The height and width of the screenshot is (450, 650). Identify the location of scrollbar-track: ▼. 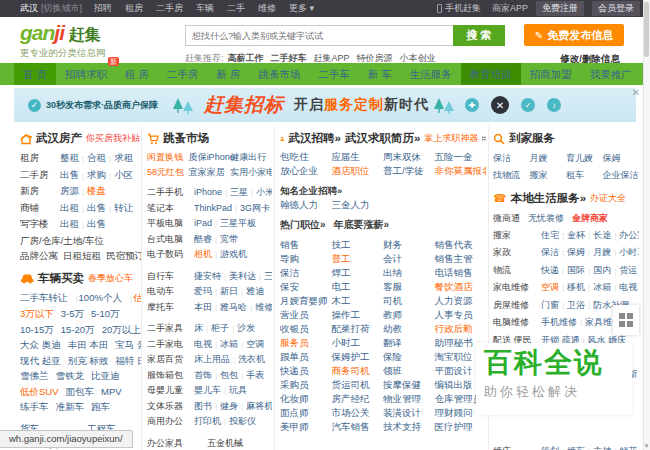
(646, 225).